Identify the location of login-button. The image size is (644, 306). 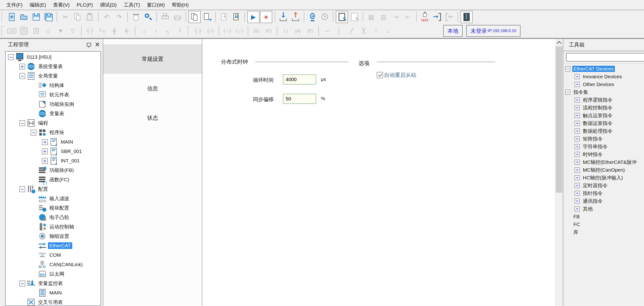
(437, 17).